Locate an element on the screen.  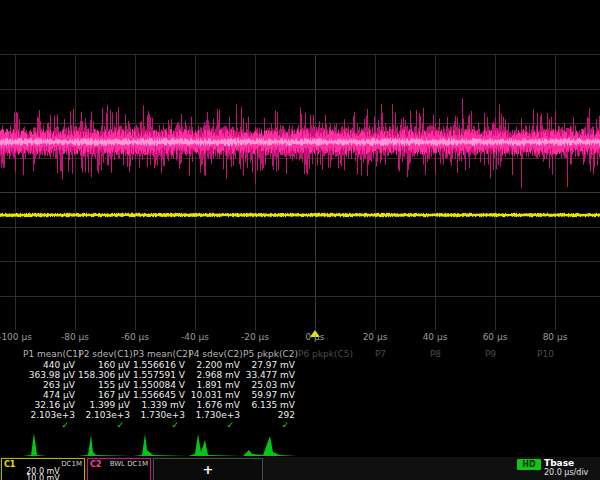
c1-offset: 10.0 mV is located at coordinates (43, 478).